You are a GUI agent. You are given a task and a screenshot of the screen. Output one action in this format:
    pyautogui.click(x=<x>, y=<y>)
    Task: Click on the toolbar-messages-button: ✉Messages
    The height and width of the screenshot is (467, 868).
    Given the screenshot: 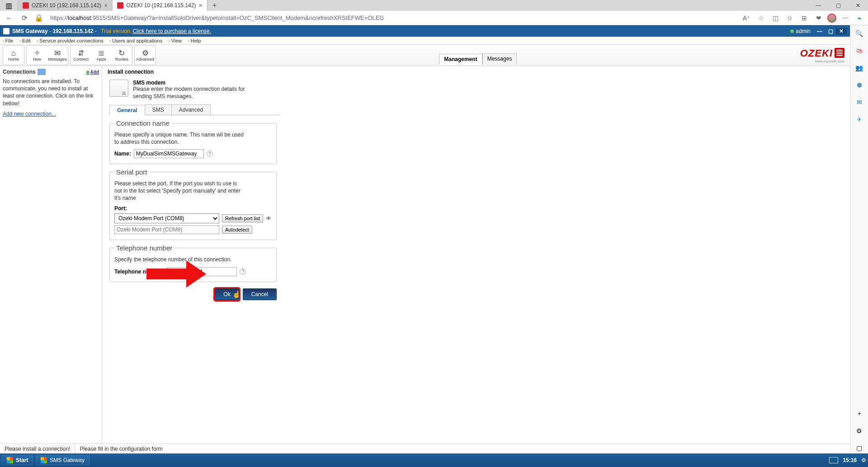 What is the action you would take?
    pyautogui.click(x=57, y=55)
    